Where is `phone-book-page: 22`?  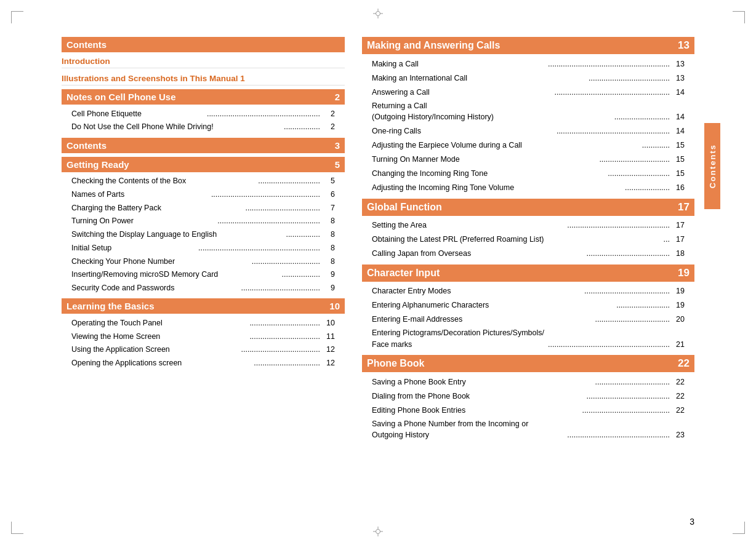 phone-book-page: 22 is located at coordinates (683, 364).